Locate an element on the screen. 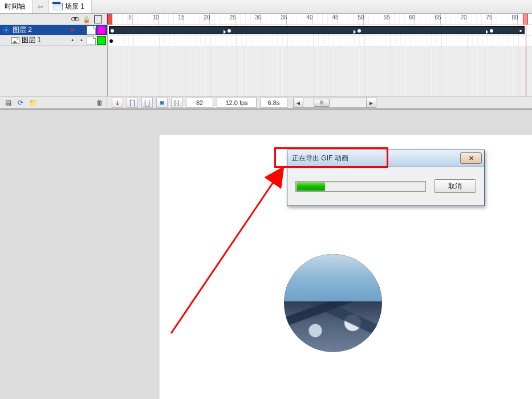 This screenshot has width=532, height=399. fps-value: 12.0 fps is located at coordinates (237, 103).